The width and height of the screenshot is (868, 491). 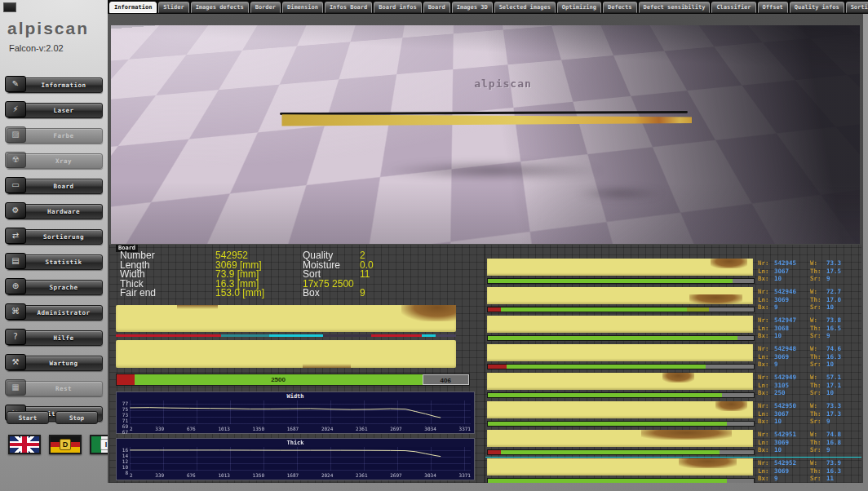 What do you see at coordinates (430, 429) in the screenshot?
I see `x-tick-label: 3034` at bounding box center [430, 429].